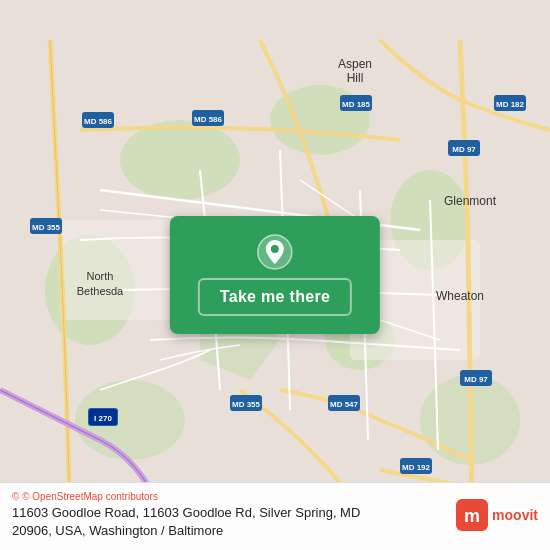 The image size is (550, 550). I want to click on bottom-info: © © OpenStreetMap contributors 11603 Goo…, so click(202, 516).